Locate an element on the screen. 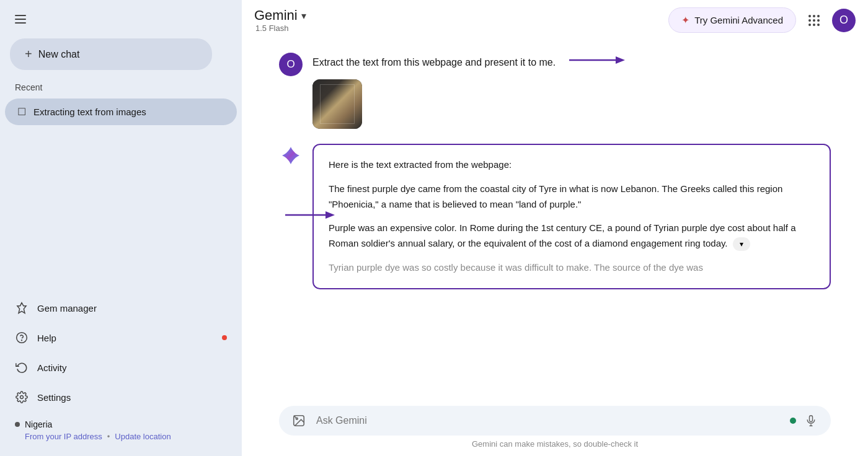 The width and height of the screenshot is (868, 456). settings-icon is located at coordinates (22, 397).